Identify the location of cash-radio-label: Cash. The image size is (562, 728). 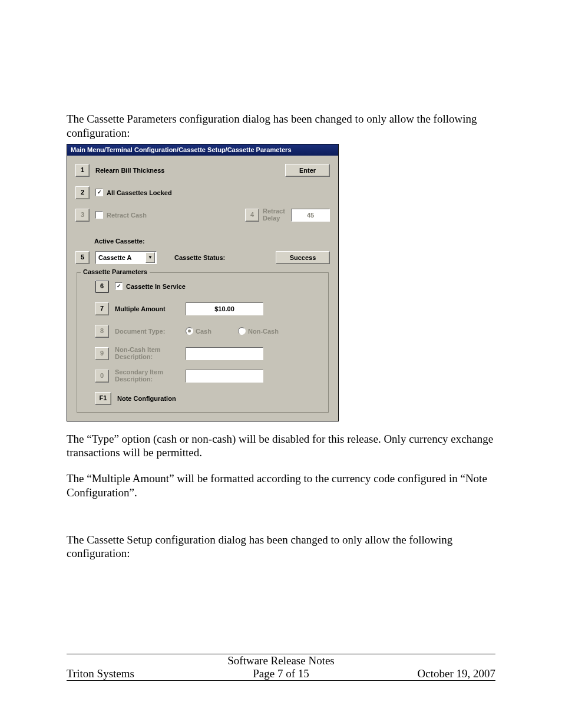
(217, 331).